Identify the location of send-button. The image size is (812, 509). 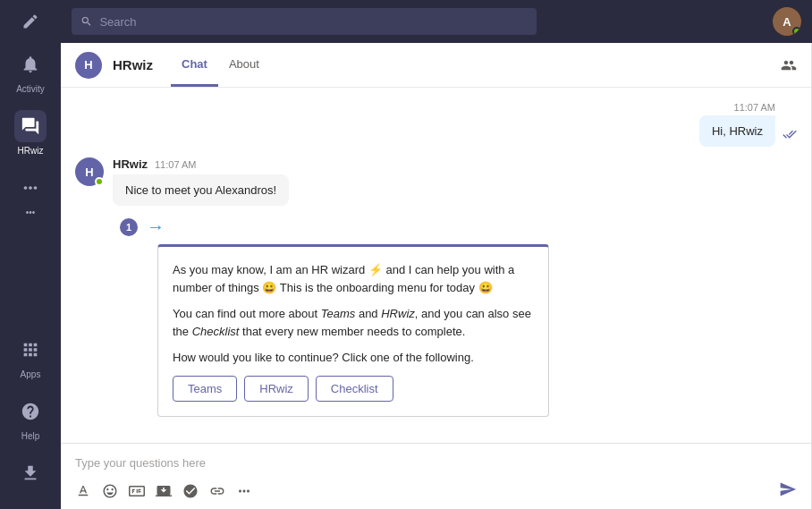
(788, 491).